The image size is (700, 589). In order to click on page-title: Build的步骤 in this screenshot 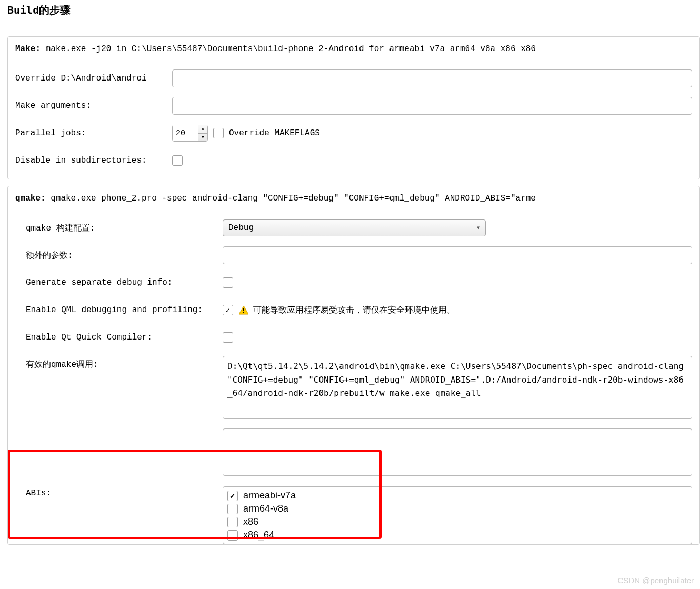, I will do `click(354, 11)`.